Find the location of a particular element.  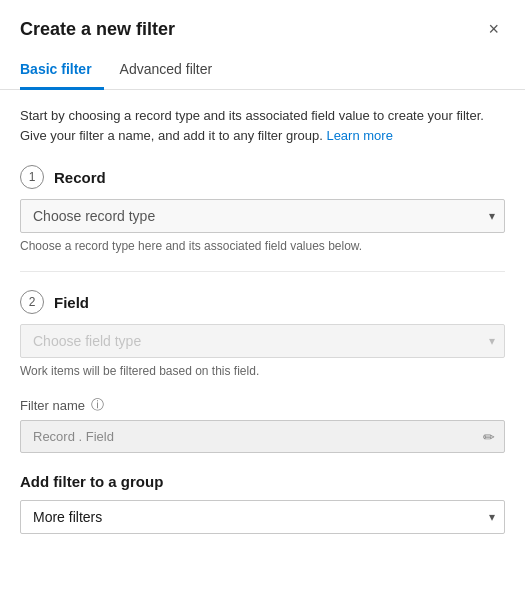

close-button: × is located at coordinates (494, 29).